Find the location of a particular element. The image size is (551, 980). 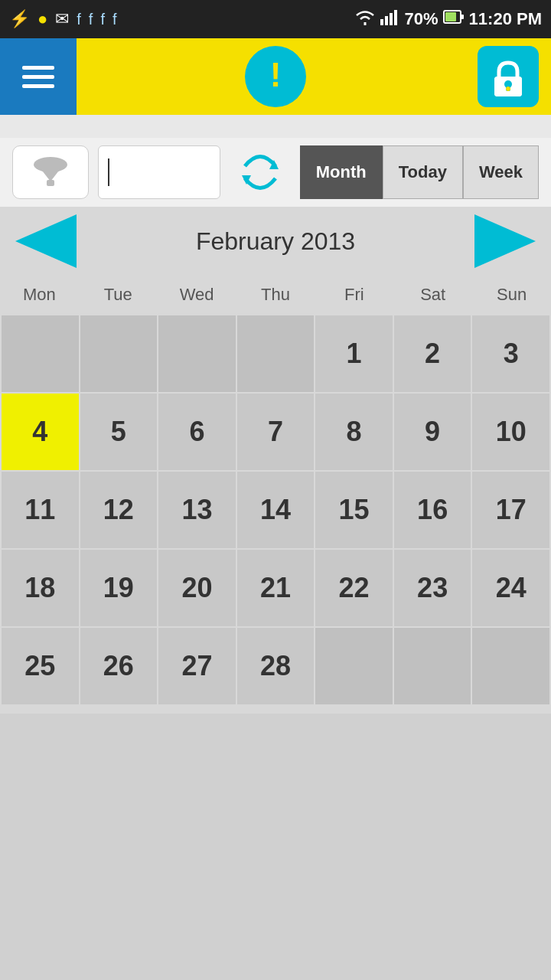

toolbar: Month Today Week is located at coordinates (276, 172).